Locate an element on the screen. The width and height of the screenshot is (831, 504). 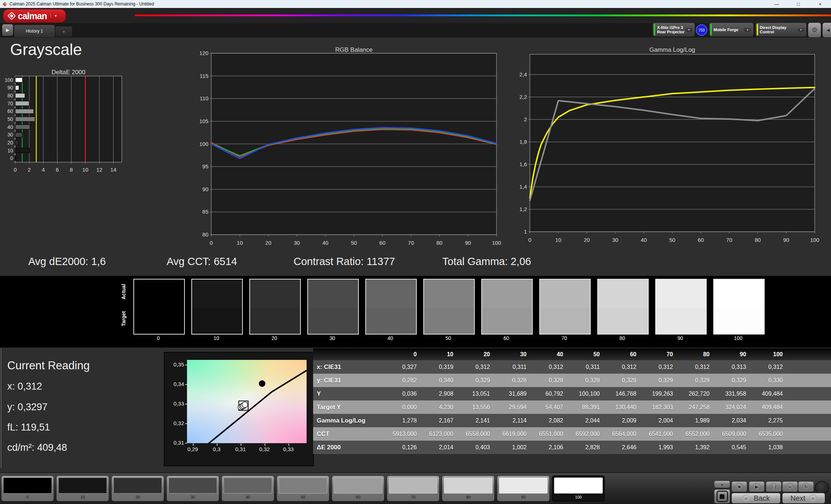
table-cell: 2,275 is located at coordinates (769, 421).